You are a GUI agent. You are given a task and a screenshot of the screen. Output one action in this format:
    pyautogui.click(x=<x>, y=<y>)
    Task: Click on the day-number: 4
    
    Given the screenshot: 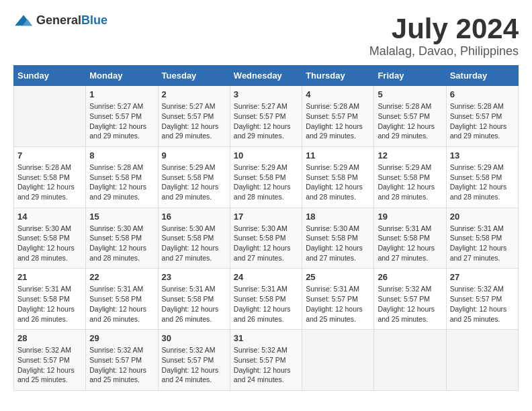 What is the action you would take?
    pyautogui.click(x=338, y=94)
    